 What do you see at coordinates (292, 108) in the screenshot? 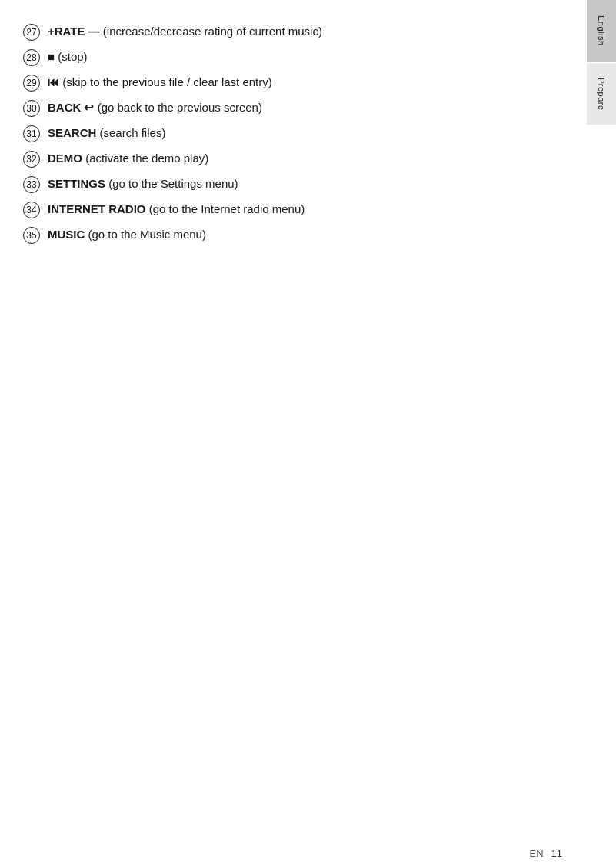
I see `list-item: 30BACK ↩ (go back to the previous screen…` at bounding box center [292, 108].